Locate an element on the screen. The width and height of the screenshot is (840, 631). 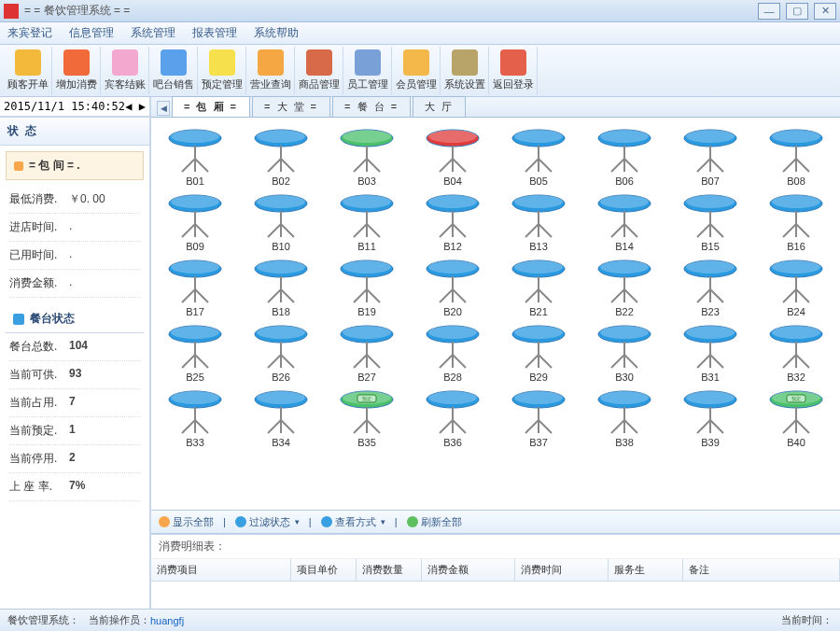
maximize-button: ▢ is located at coordinates (797, 11).